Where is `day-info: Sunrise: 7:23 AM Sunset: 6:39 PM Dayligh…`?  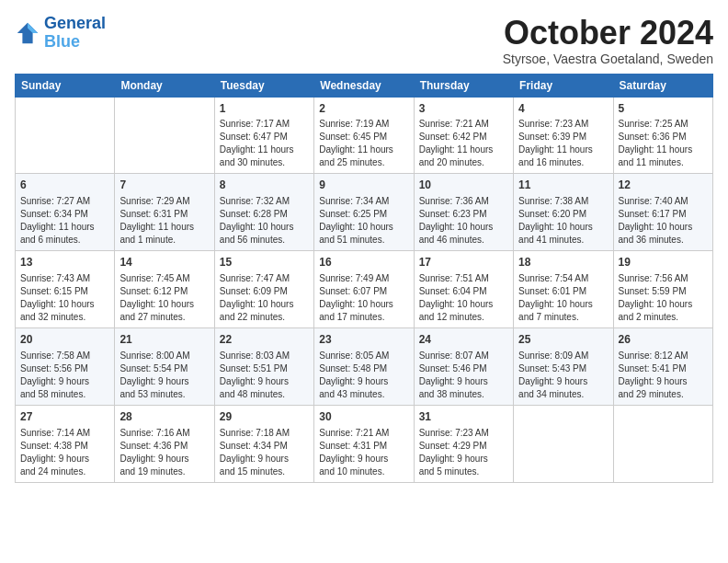
day-info: Sunrise: 7:23 AM Sunset: 6:39 PM Dayligh… is located at coordinates (563, 144).